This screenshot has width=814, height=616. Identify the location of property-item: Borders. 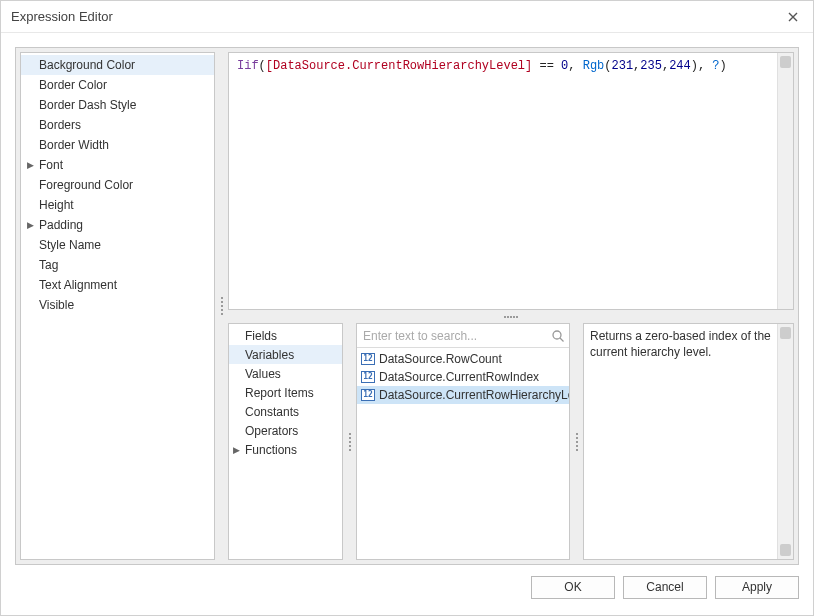
(118, 125).